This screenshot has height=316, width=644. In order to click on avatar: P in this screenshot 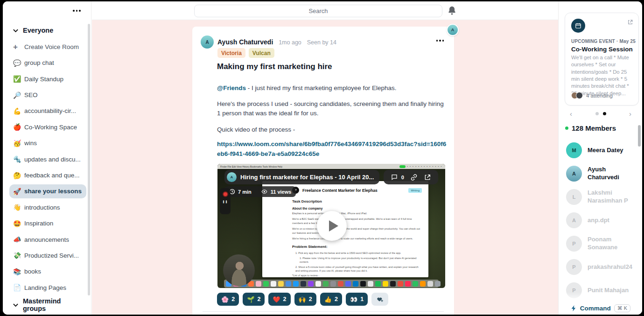, I will do `click(574, 267)`.